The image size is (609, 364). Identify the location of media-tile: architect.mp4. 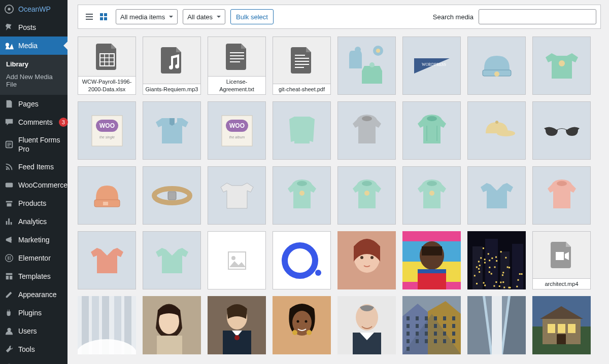
(561, 261).